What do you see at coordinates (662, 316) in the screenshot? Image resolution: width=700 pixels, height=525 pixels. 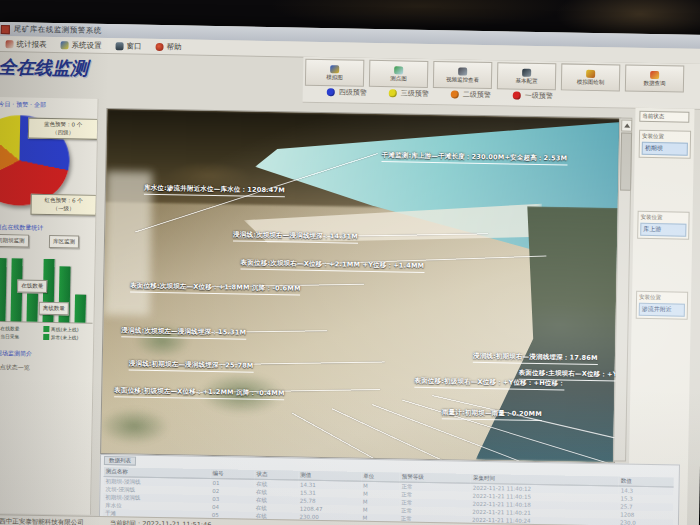 I see `right-panel: 当前状态 安装位置 初期坝 安装位置 库上游 安装位置 渗流井附近` at bounding box center [662, 316].